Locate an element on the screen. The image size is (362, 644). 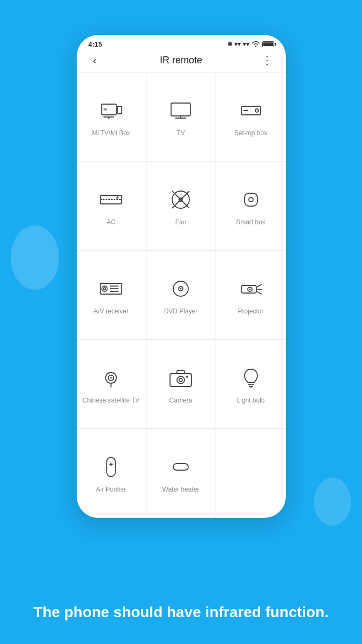
tv-icon is located at coordinates (181, 111).